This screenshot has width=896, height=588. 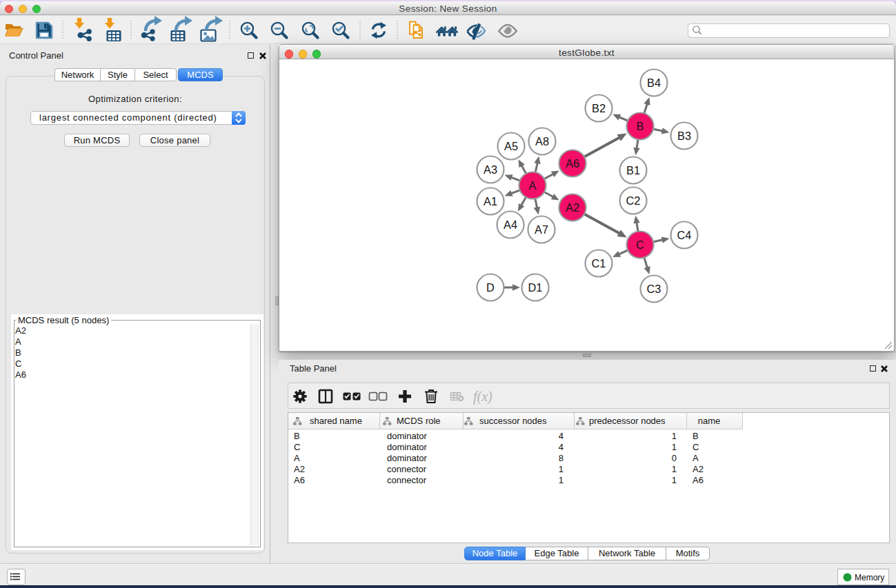 I want to click on svg-text: A2, so click(x=573, y=207).